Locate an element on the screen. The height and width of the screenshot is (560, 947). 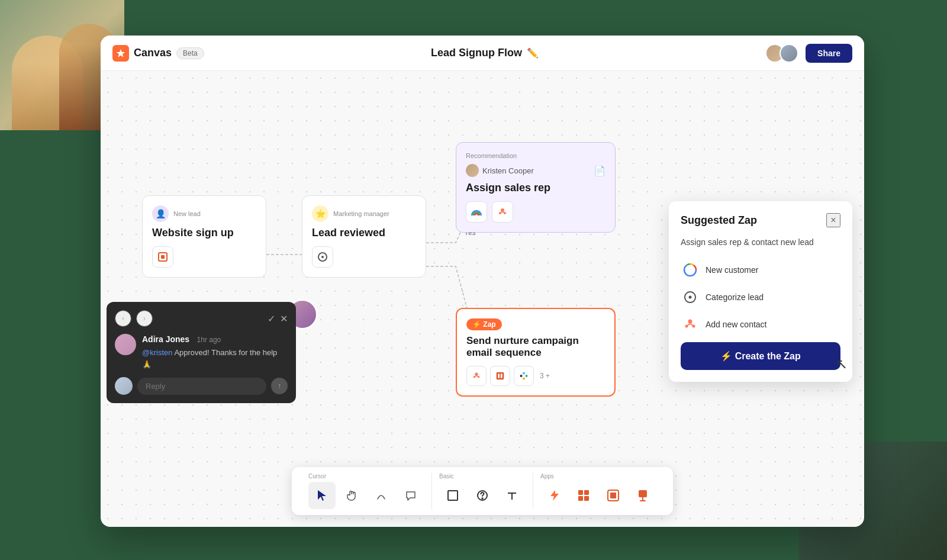
toolbar-basic-label: Basic is located at coordinates (446, 476).